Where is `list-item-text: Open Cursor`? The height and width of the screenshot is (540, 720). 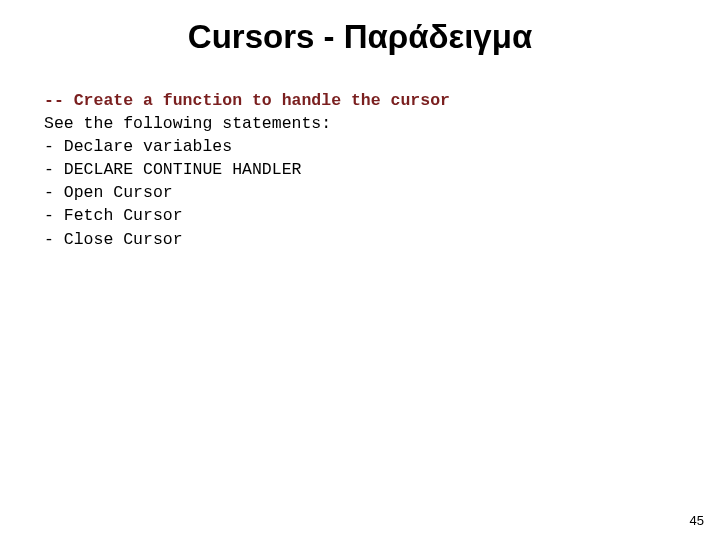
list-item-text: Open Cursor is located at coordinates (118, 192).